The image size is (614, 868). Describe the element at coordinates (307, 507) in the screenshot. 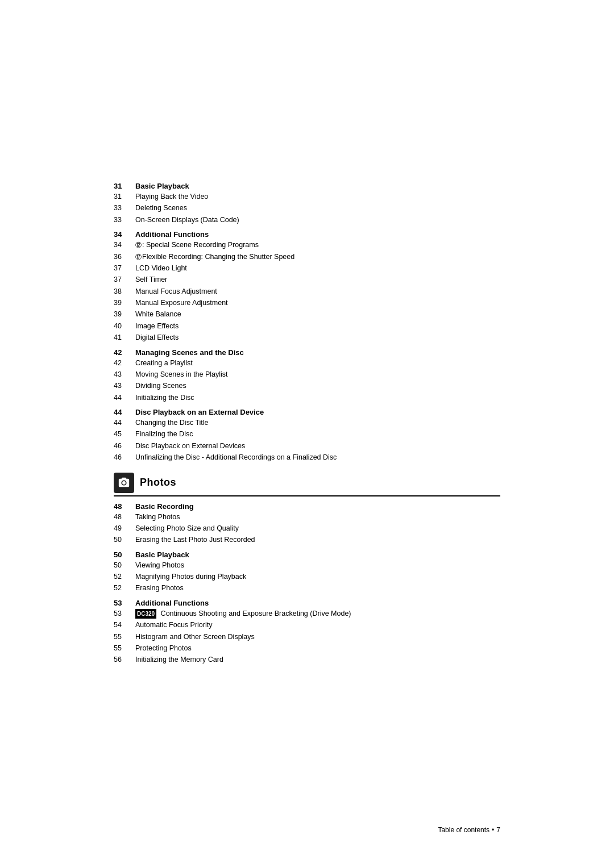

I see `section-header: 48 Basic Recording` at that location.